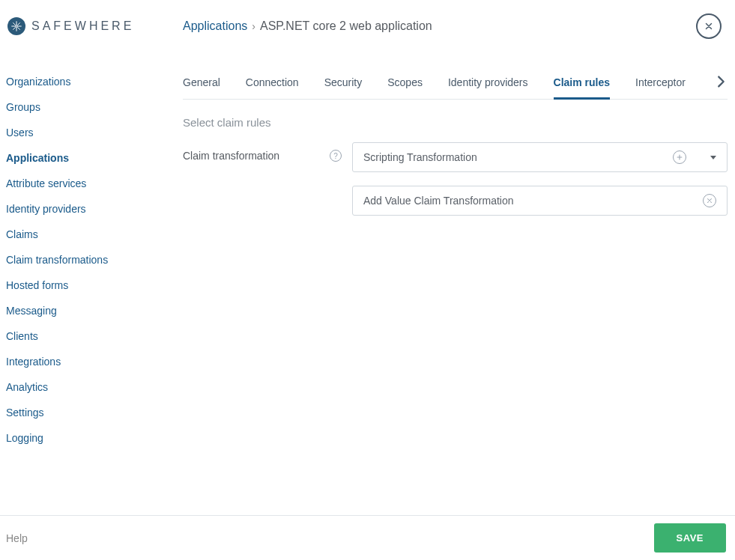  What do you see at coordinates (91, 107) in the screenshot?
I see `sidebar-item-groups: Groups` at bounding box center [91, 107].